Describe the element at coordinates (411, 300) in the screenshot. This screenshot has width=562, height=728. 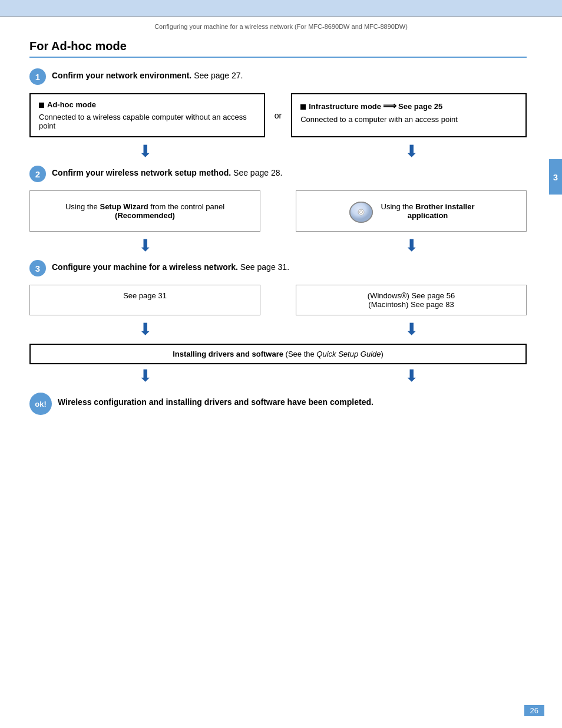
I see `windows-mac-box: (Windows®) See page 56 (Macintosh) See p…` at that location.